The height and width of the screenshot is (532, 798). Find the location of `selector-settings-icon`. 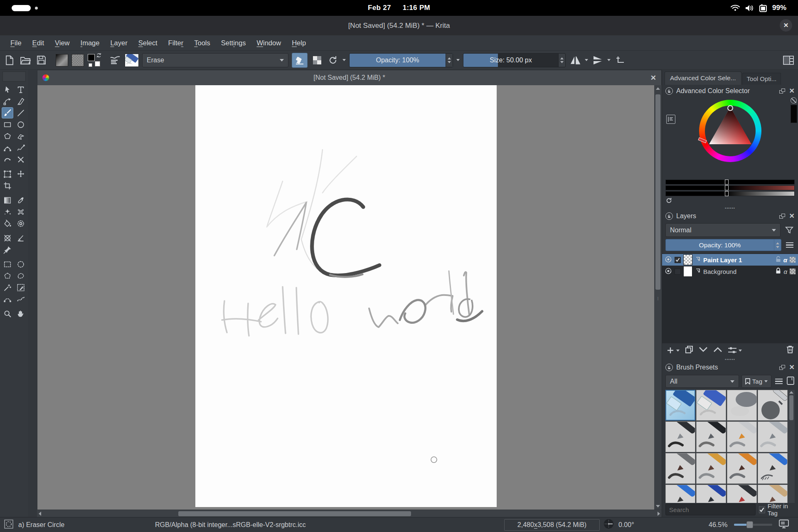

selector-settings-icon is located at coordinates (671, 119).